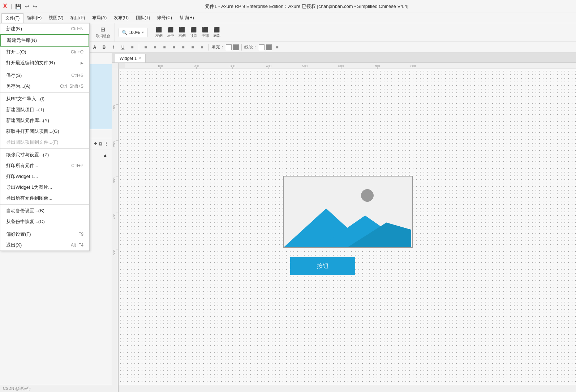 This screenshot has width=576, height=392. I want to click on add-widget-button: +, so click(95, 144).